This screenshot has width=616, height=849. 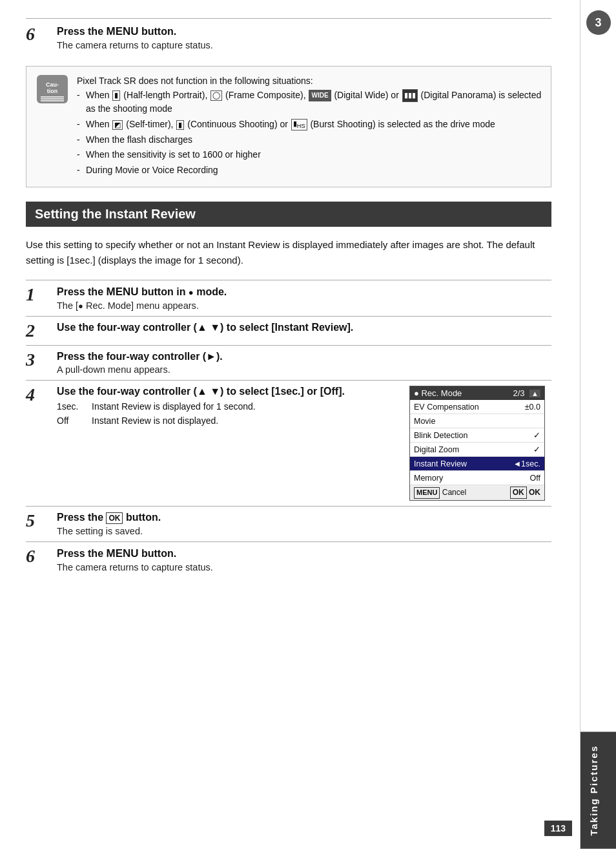 What do you see at coordinates (158, 31) in the screenshot?
I see `step-6-post: button.` at bounding box center [158, 31].